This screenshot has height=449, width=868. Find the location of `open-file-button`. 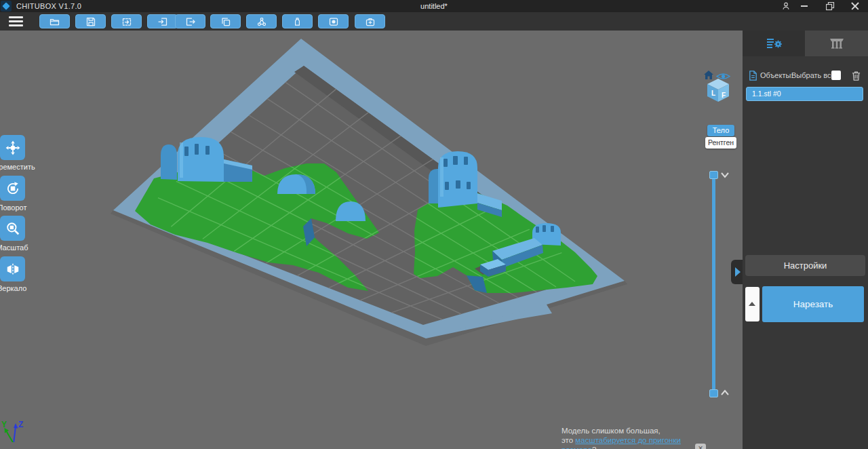

open-file-button is located at coordinates (54, 22).